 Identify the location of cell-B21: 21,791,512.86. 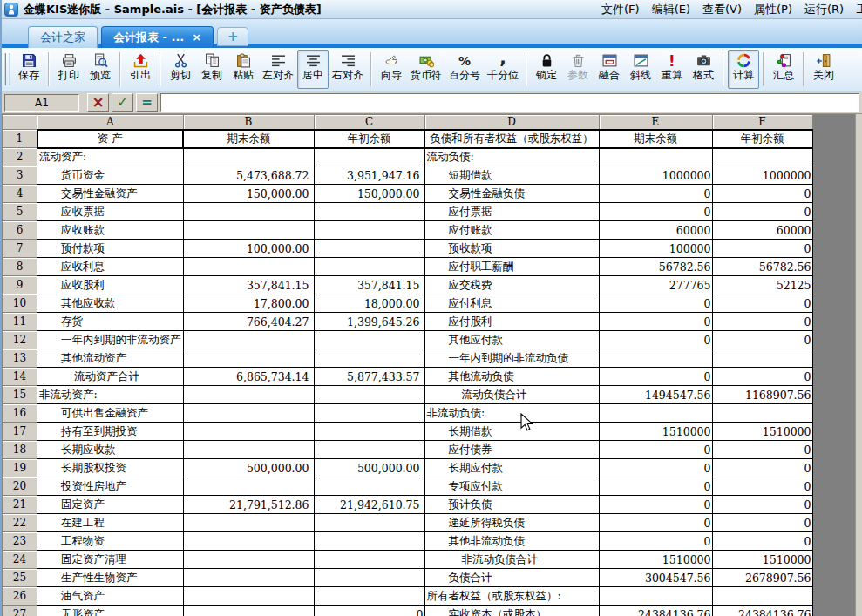
(248, 505).